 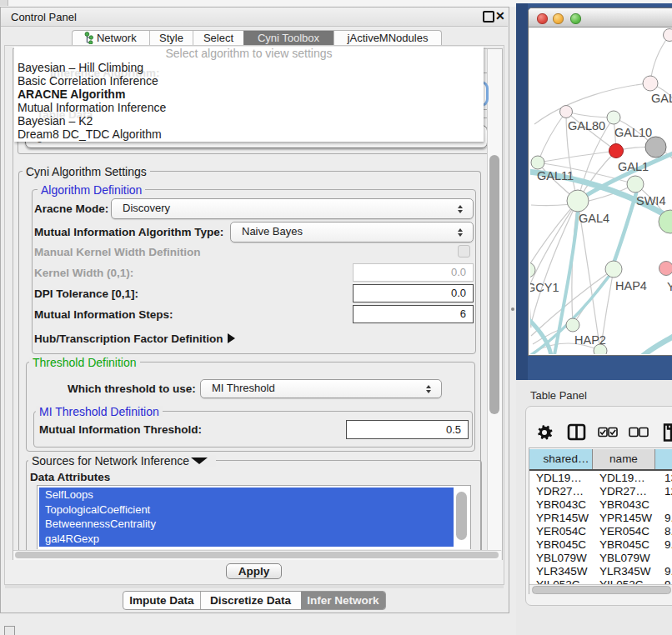 What do you see at coordinates (669, 287) in the screenshot?
I see `svg-text: Y` at bounding box center [669, 287].